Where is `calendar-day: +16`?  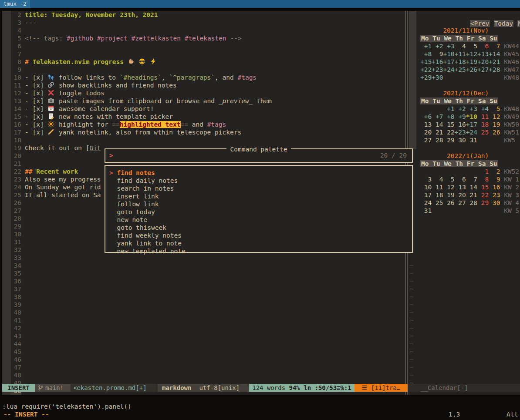
calendar-day: +16 is located at coordinates (437, 62).